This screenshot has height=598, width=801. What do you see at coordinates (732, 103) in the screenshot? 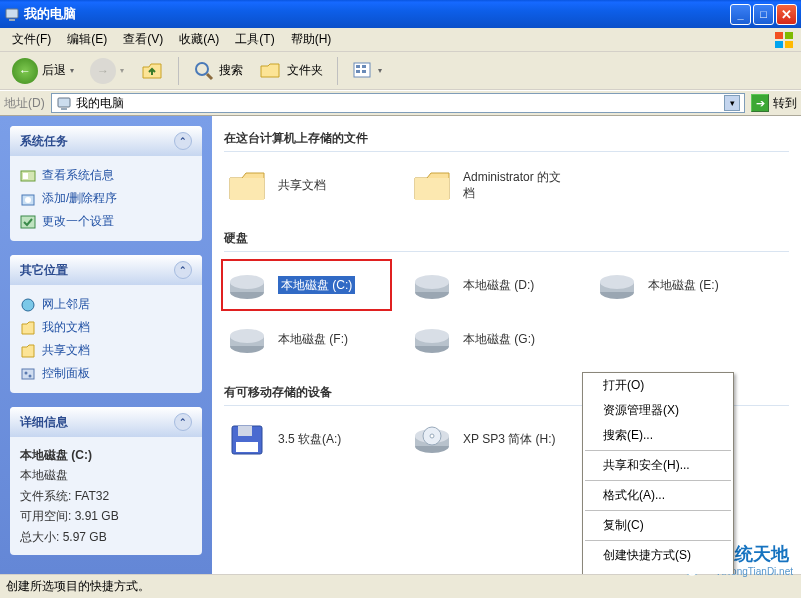
I see `address-dropdown: ▾` at bounding box center [732, 103].